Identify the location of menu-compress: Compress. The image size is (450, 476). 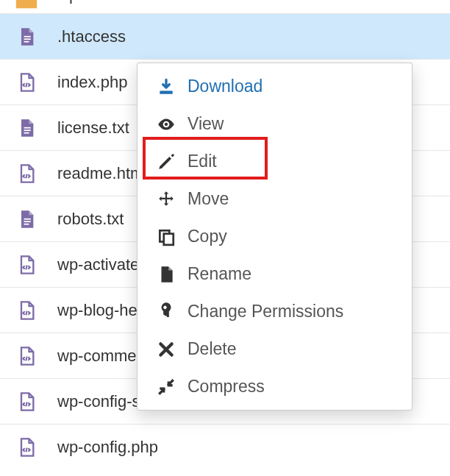
(275, 387).